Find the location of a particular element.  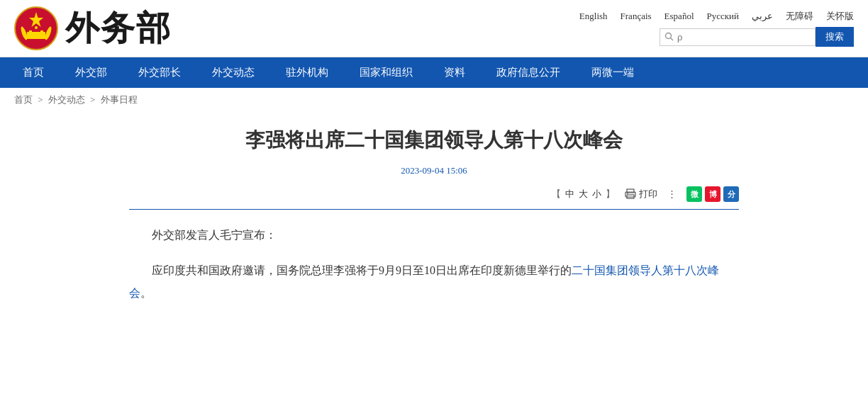

share-icons: 微 博 分 is located at coordinates (713, 194).